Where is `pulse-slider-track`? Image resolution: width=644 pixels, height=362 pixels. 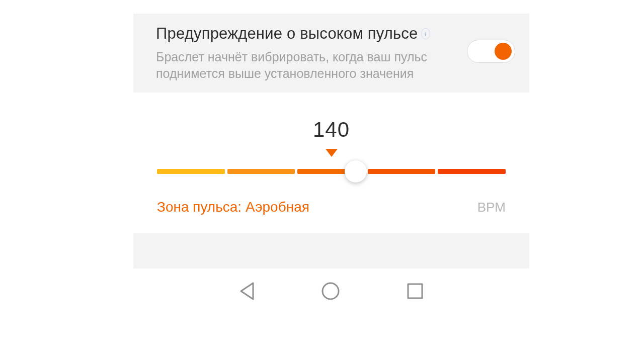 pulse-slider-track is located at coordinates (331, 171).